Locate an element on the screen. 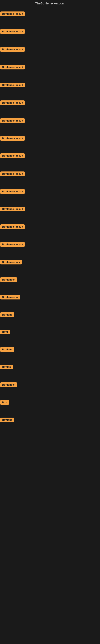 The width and height of the screenshot is (100, 644). bottleneck-badge-17: Bottleneck re is located at coordinates (10, 297).